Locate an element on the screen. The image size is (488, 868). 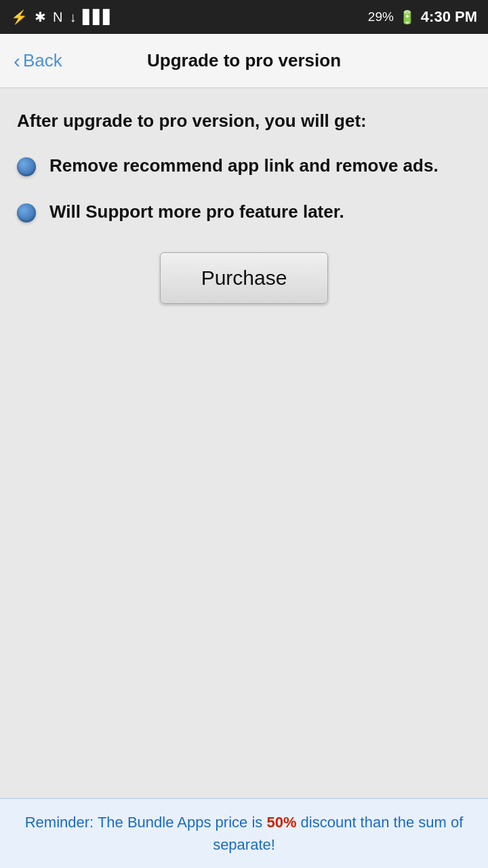
feature-text-1: Remove recommend app link and remove ads… is located at coordinates (244, 166).